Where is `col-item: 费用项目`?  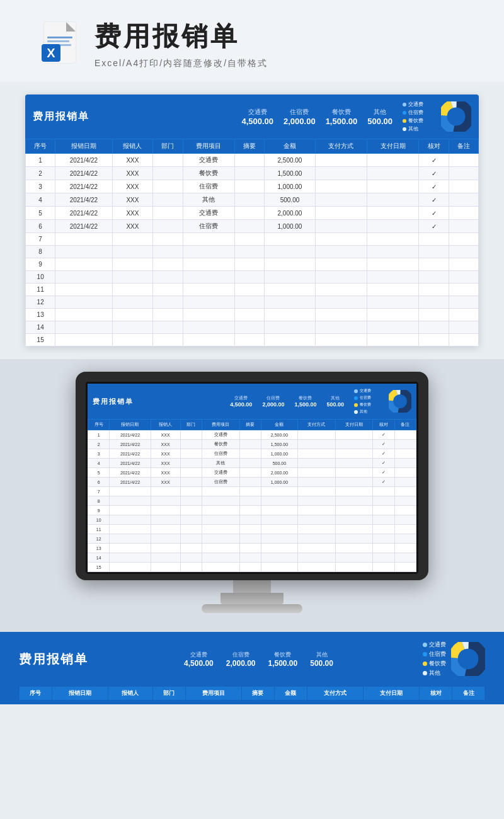
col-item: 费用项目 is located at coordinates (209, 146).